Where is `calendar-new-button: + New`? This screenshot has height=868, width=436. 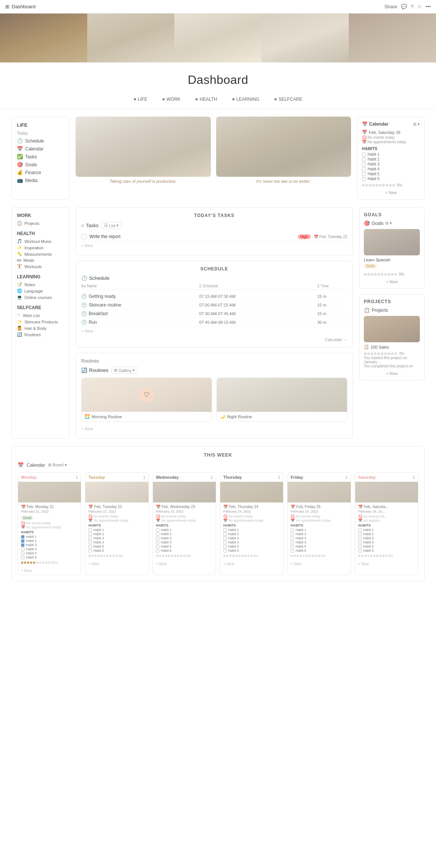
calendar-new-button: + New is located at coordinates (391, 193).